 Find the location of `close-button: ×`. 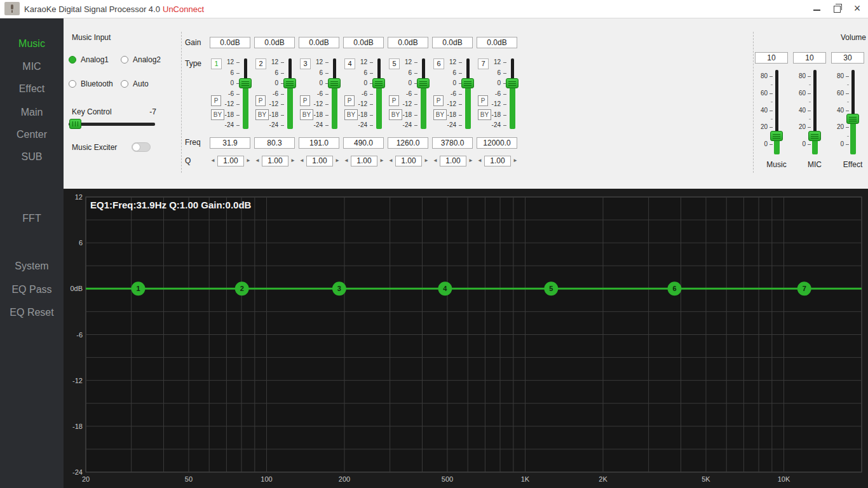

close-button: × is located at coordinates (857, 9).